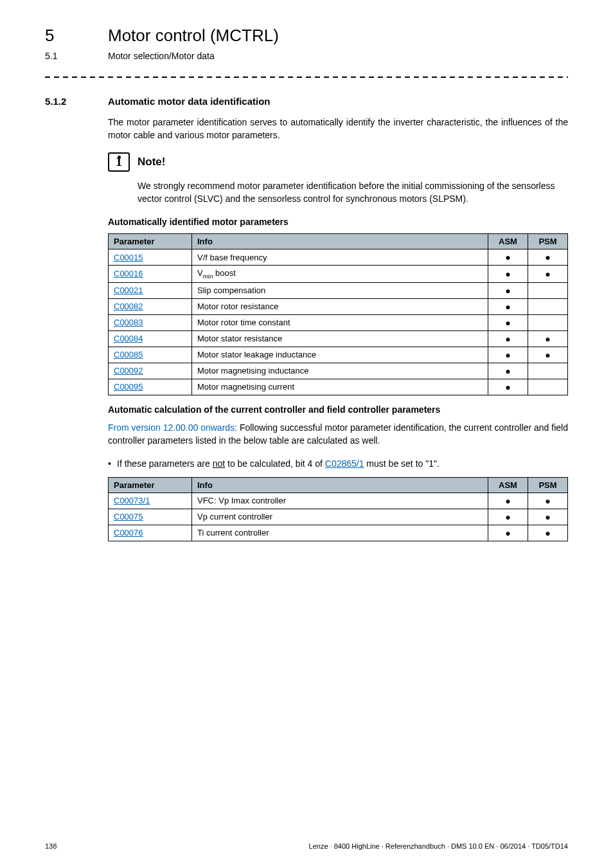  What do you see at coordinates (341, 274) in the screenshot?
I see `info-cell: Vmin boost` at bounding box center [341, 274].